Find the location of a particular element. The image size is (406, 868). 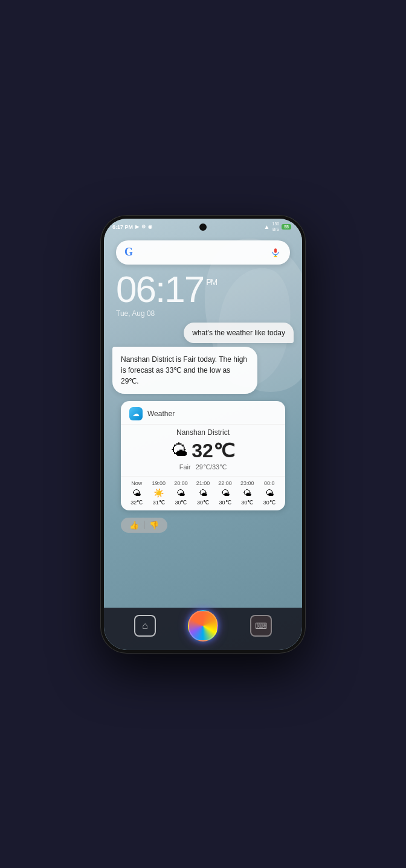

video-icon: ▶ is located at coordinates (137, 227).